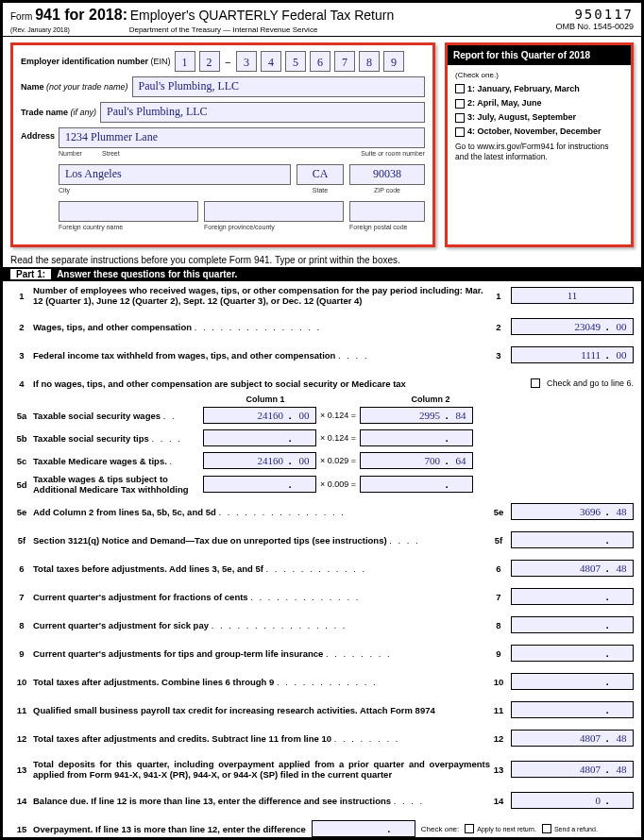 This screenshot has height=840, width=644. Describe the element at coordinates (572, 800) in the screenshot. I see `line14-input: 0.` at that location.